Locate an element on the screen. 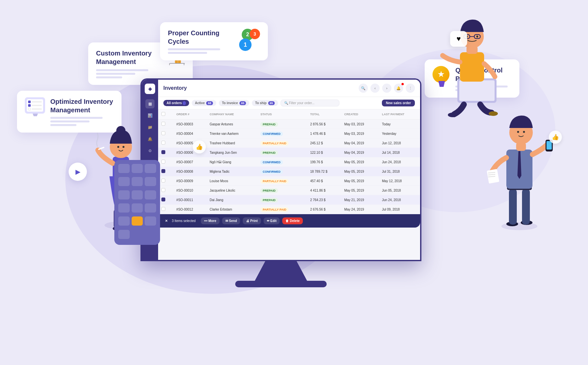  filter-all-orders: All orders is located at coordinates (176, 103).